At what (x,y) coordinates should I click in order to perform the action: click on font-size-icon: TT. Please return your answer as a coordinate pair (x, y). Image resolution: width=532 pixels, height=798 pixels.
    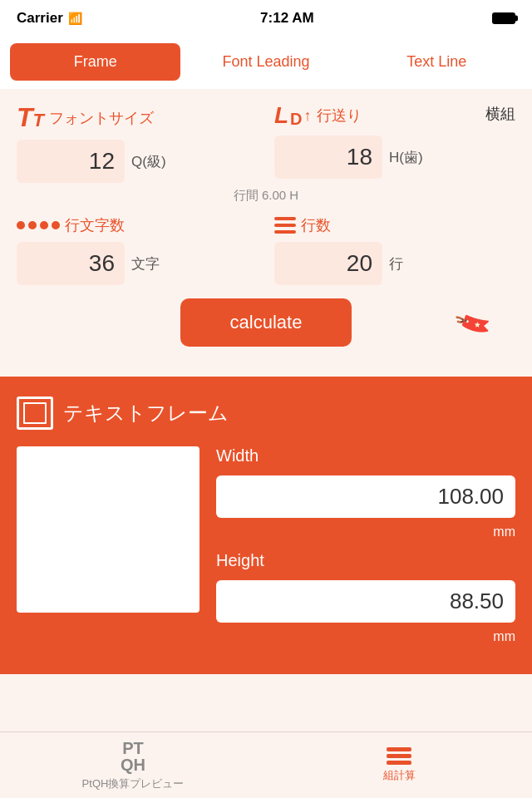
    Looking at the image, I should click on (30, 118).